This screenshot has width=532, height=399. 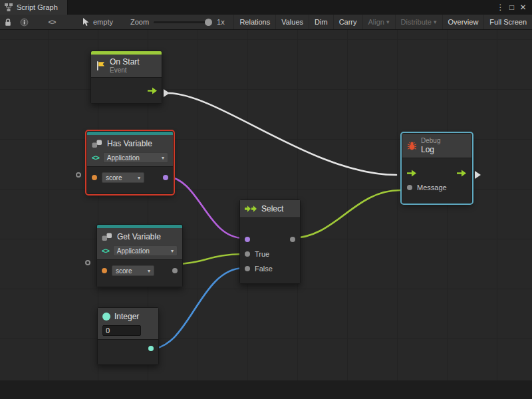 What do you see at coordinates (98, 23) in the screenshot?
I see `selection-indicator: empty` at bounding box center [98, 23].